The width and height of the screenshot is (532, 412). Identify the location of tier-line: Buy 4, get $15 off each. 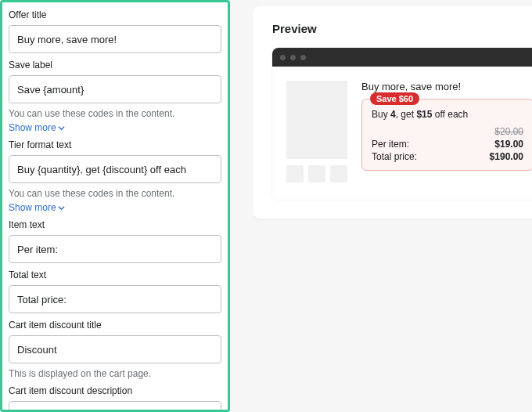
(448, 114).